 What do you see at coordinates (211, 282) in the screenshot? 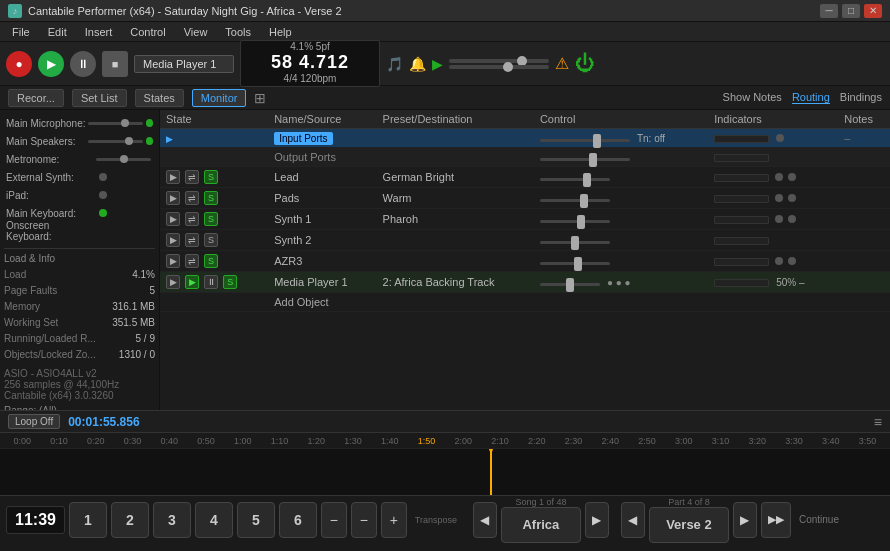
I see `mp-pause: ⏸` at bounding box center [211, 282].